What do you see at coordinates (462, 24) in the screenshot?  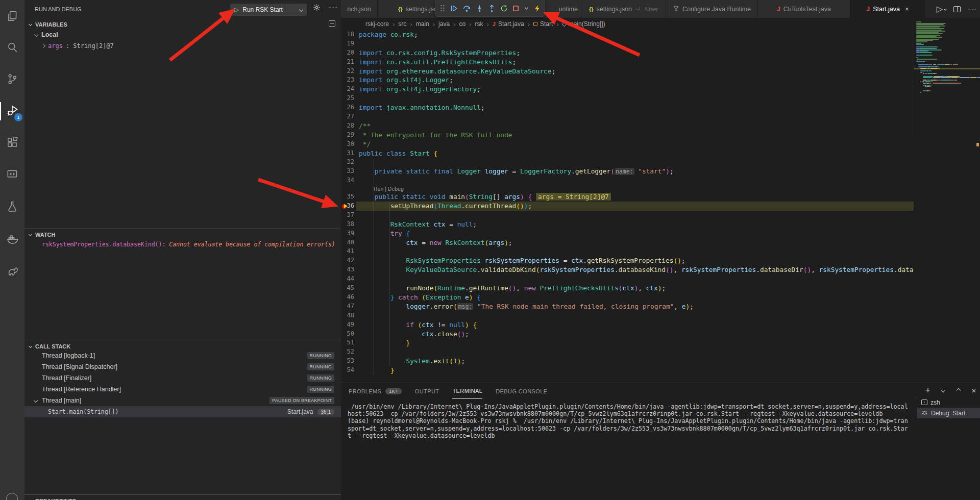 I see `breadcrumb-item: co` at bounding box center [462, 24].